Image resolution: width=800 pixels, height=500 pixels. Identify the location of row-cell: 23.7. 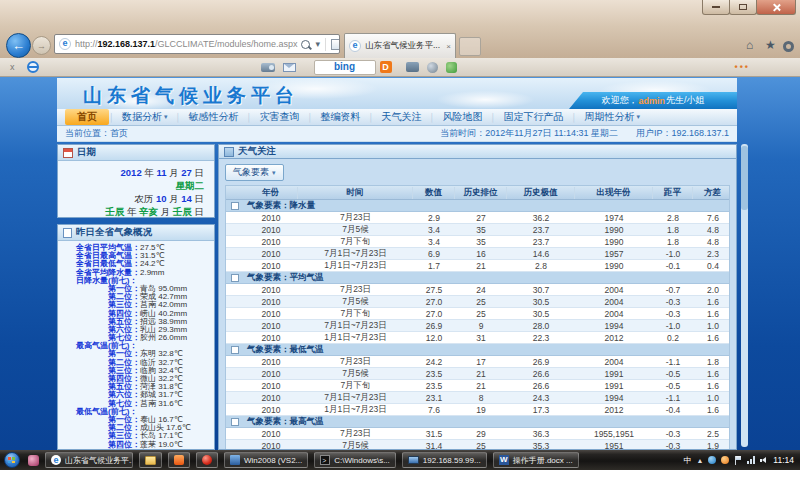
(541, 230).